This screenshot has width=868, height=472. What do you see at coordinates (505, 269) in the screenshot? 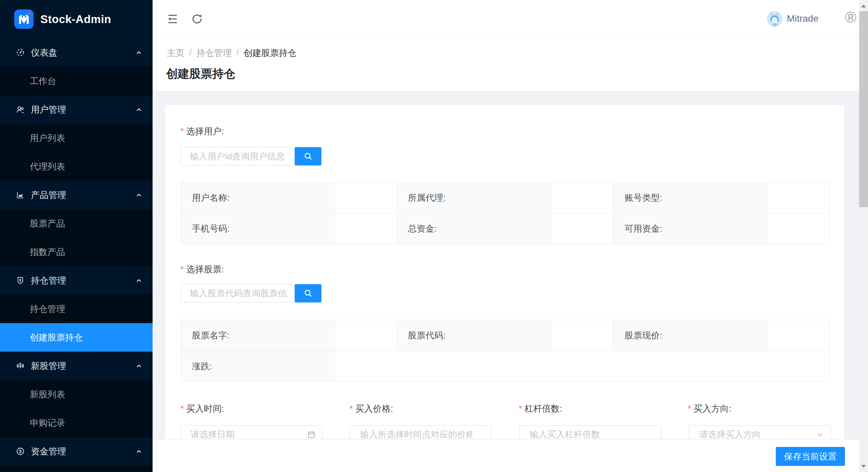
I see `select-stock-label: *选择股票:` at bounding box center [505, 269].